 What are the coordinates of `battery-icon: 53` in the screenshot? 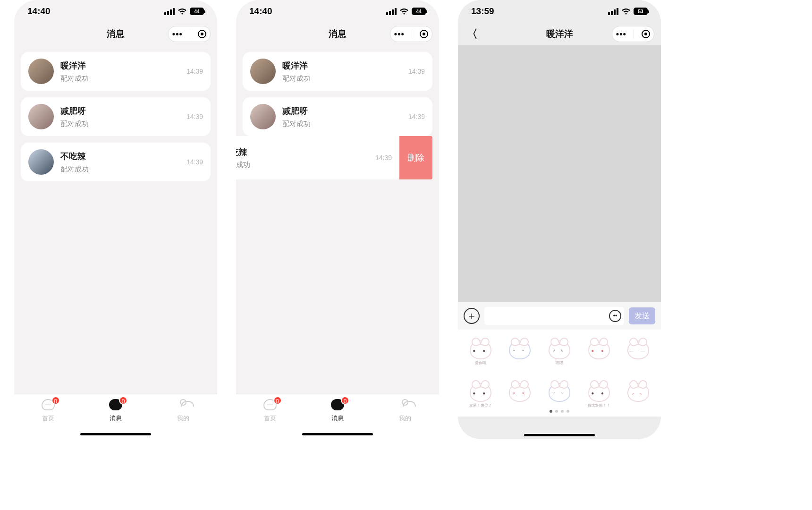 It's located at (641, 11).